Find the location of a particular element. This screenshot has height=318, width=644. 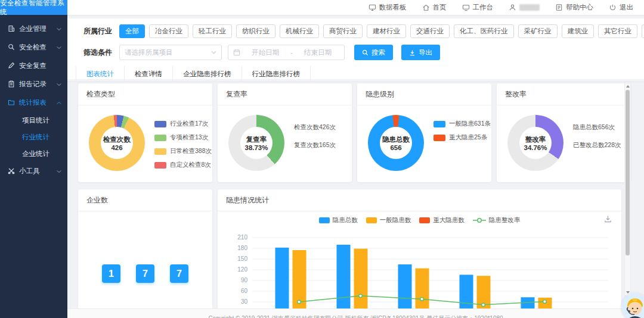

date-start-input: 开始日期 is located at coordinates (265, 52).